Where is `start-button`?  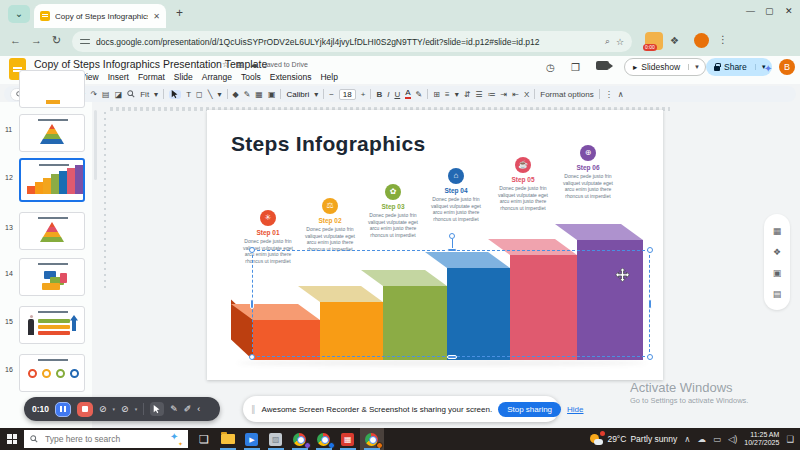
start-button is located at coordinates (12, 439).